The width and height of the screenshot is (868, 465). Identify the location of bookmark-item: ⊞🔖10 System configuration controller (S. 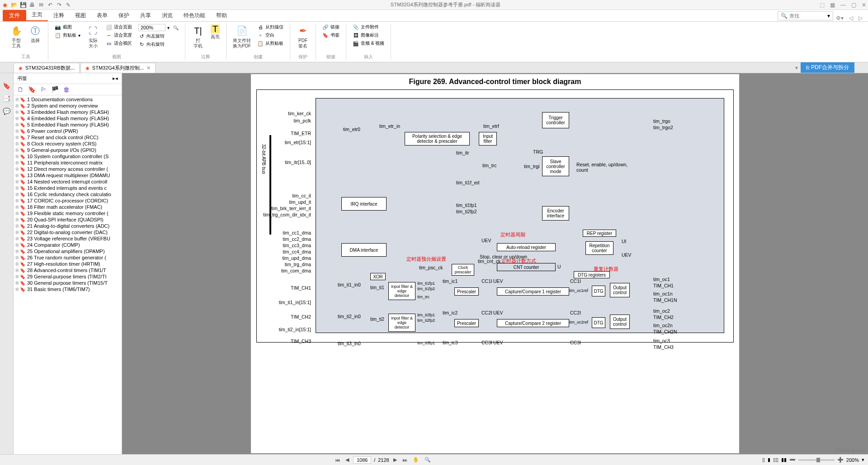
(68, 156).